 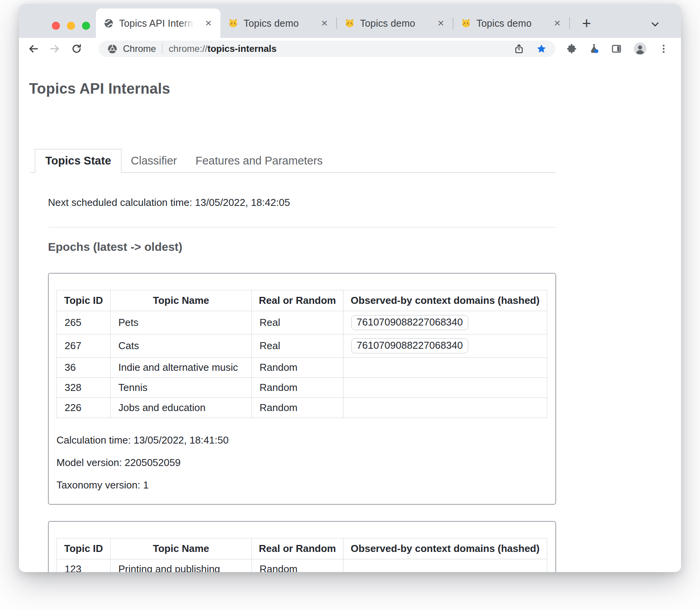 What do you see at coordinates (302, 388) in the screenshot?
I see `table-row: 328 Tennis Random` at bounding box center [302, 388].